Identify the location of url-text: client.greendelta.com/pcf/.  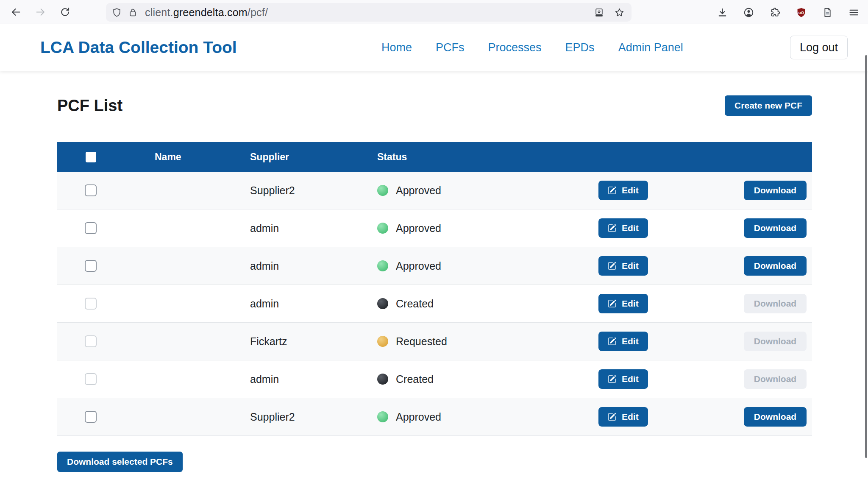
(206, 13).